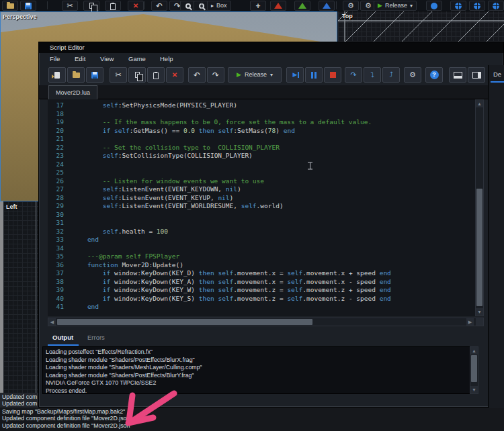 This screenshot has height=431, width=504. I want to click on toolbar-button-help: ?, so click(434, 75).